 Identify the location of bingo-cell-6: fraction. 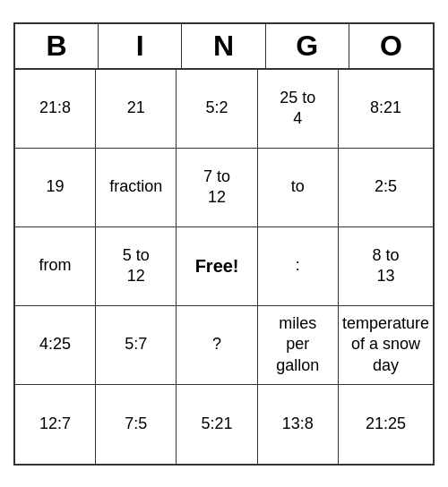
(136, 188).